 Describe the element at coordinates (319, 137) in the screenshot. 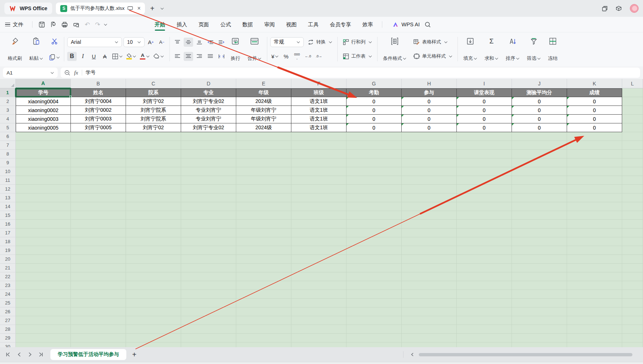

I see `cell-F6` at that location.